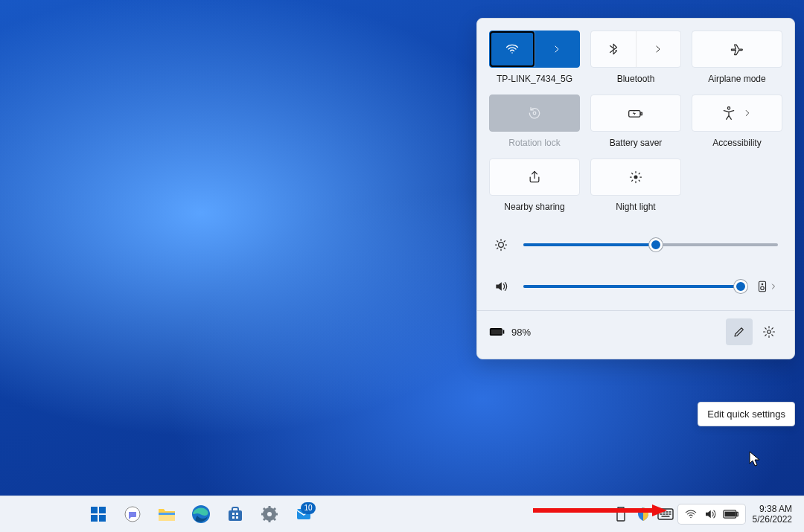 This screenshot has height=532, width=804. I want to click on brightness-slider-row, so click(636, 245).